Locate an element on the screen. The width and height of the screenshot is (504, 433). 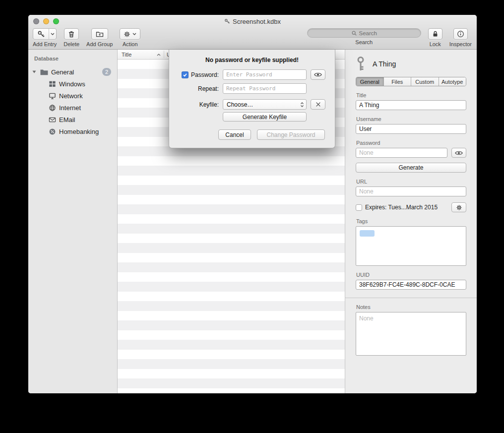
search-input: Search is located at coordinates (364, 33).